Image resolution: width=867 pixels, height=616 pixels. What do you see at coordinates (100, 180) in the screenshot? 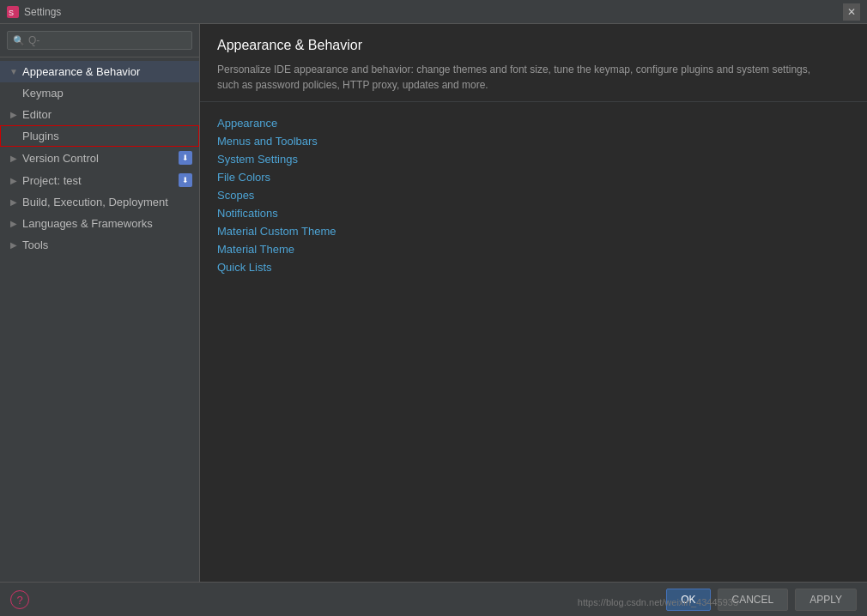
I see `sidebar-item-project-test: ▶ Project: test ⬇` at bounding box center [100, 180].